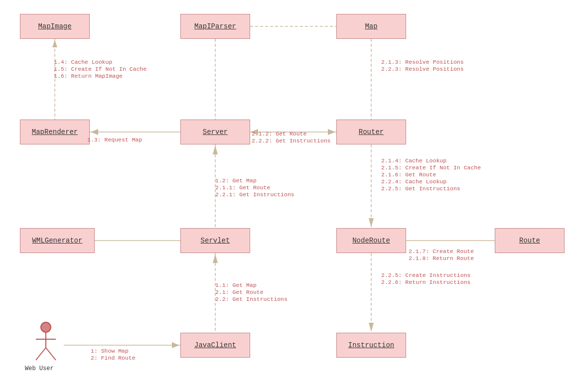  What do you see at coordinates (423, 69) in the screenshot?
I see `label-resolve-pos-223: 2.2.3: Resolve Positions` at bounding box center [423, 69].